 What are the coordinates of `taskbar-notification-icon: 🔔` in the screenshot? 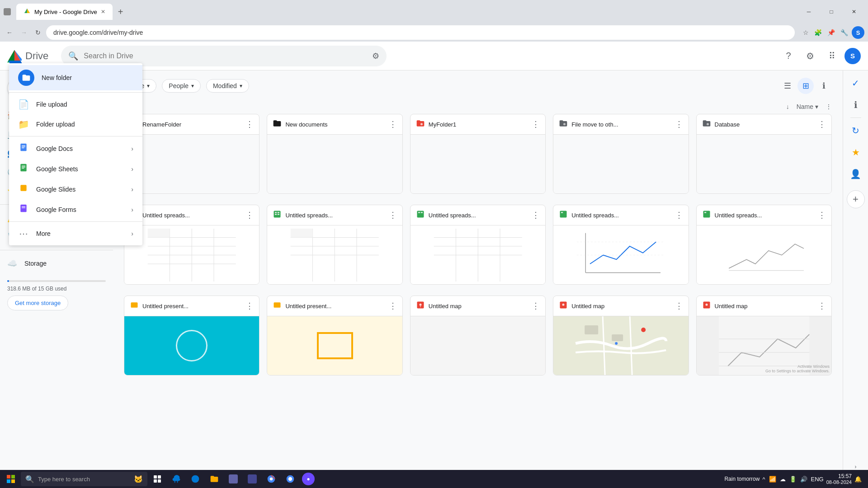 It's located at (858, 479).